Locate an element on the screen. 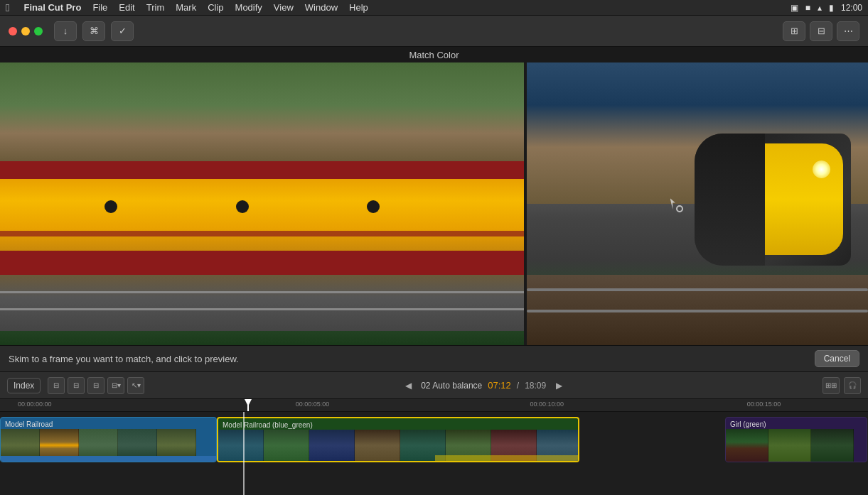 The height and width of the screenshot is (495, 868). menu-modify: Modify is located at coordinates (249, 7).